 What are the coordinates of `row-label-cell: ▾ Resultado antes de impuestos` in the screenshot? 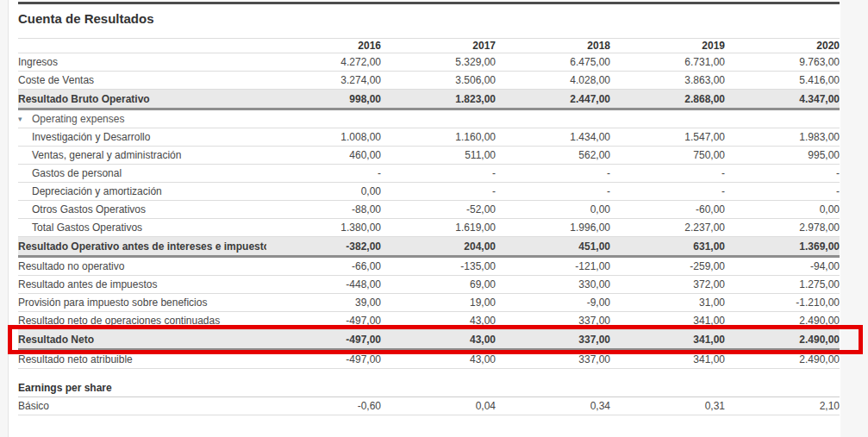 It's located at (142, 284).